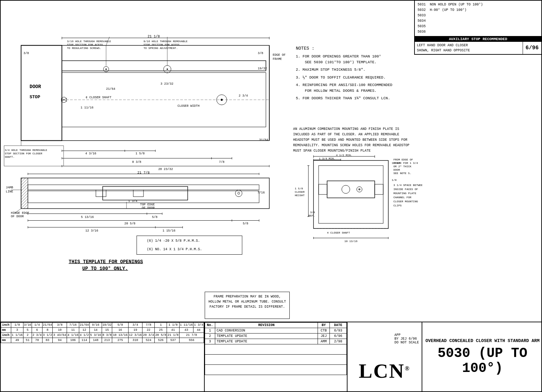 This screenshot has width=542, height=392. I want to click on svg-text: 2 3/4, so click(243, 96).